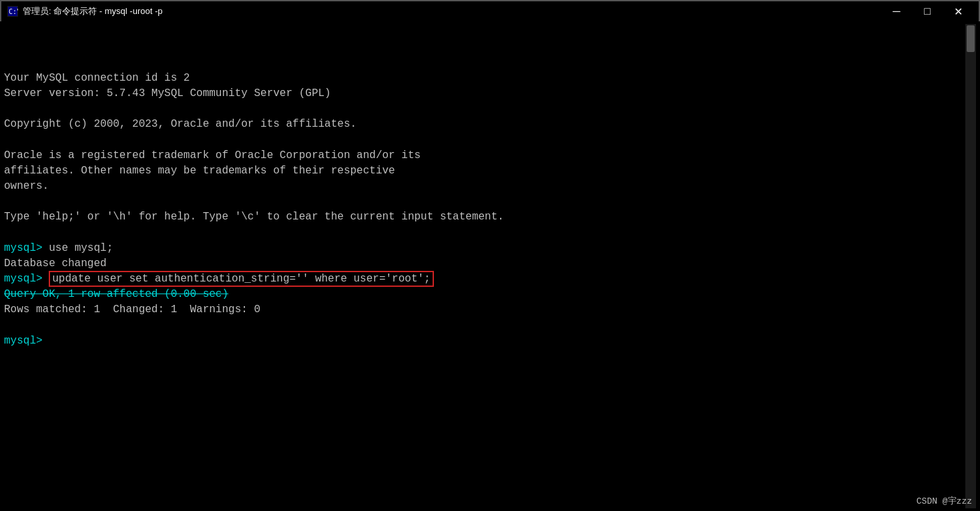 The height and width of the screenshot is (511, 980). Describe the element at coordinates (490, 11) in the screenshot. I see `title-bar: C:\ 管理员: 命令提示符 - mysql -uroot -p ─ □ ✕` at that location.